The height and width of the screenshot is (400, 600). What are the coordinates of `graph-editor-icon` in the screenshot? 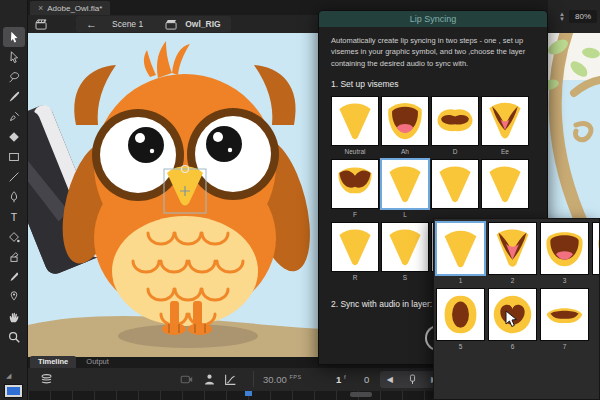 It's located at (230, 380).